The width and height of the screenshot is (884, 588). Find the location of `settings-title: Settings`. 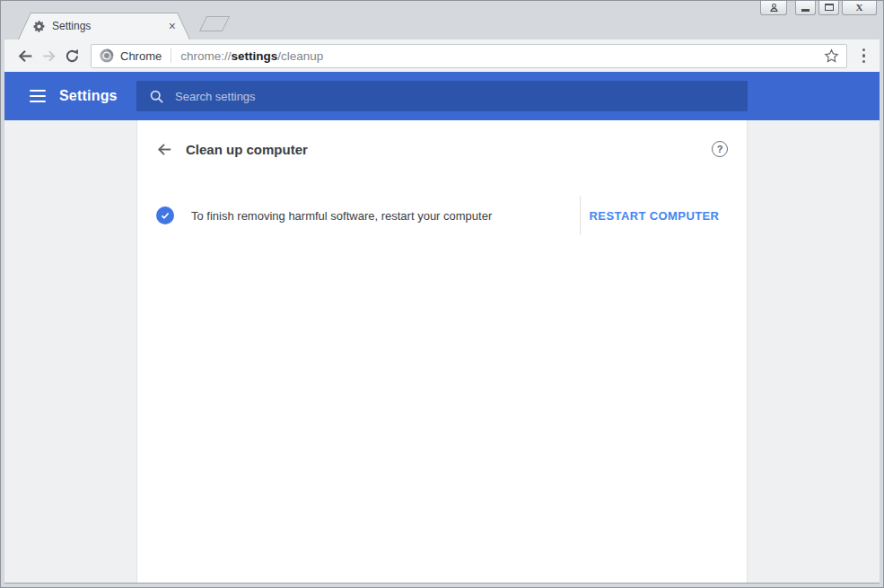

settings-title: Settings is located at coordinates (88, 96).